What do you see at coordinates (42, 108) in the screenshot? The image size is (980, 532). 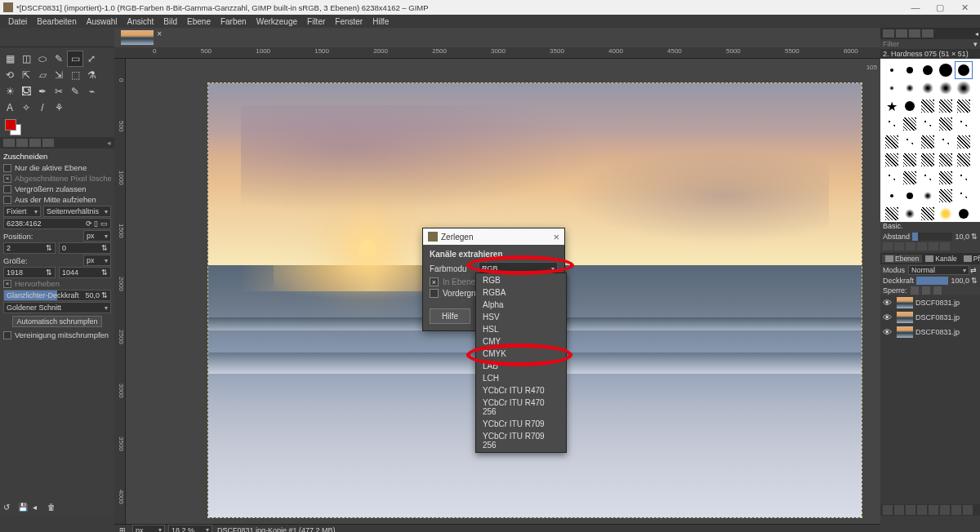 I see `tool-button: /` at bounding box center [42, 108].